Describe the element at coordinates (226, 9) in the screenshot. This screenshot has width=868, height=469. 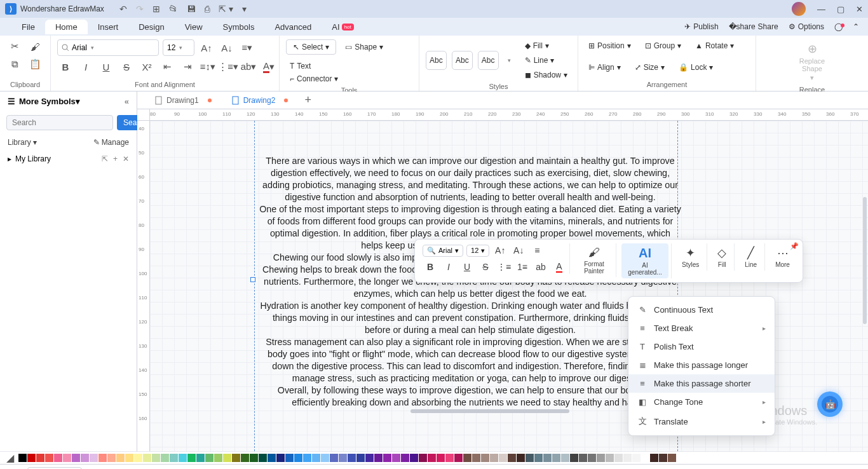
I see `export-icon: ⇱ ▾` at that location.